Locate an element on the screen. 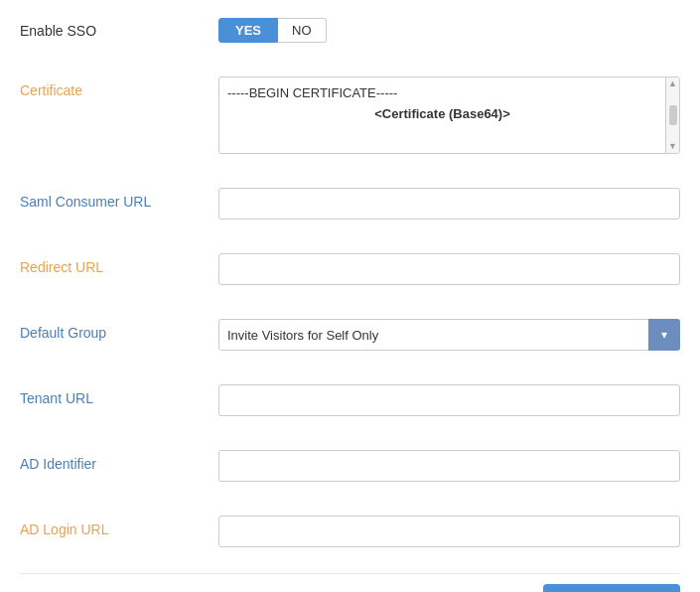  enable-sso-label: Enable SSO is located at coordinates (119, 31).